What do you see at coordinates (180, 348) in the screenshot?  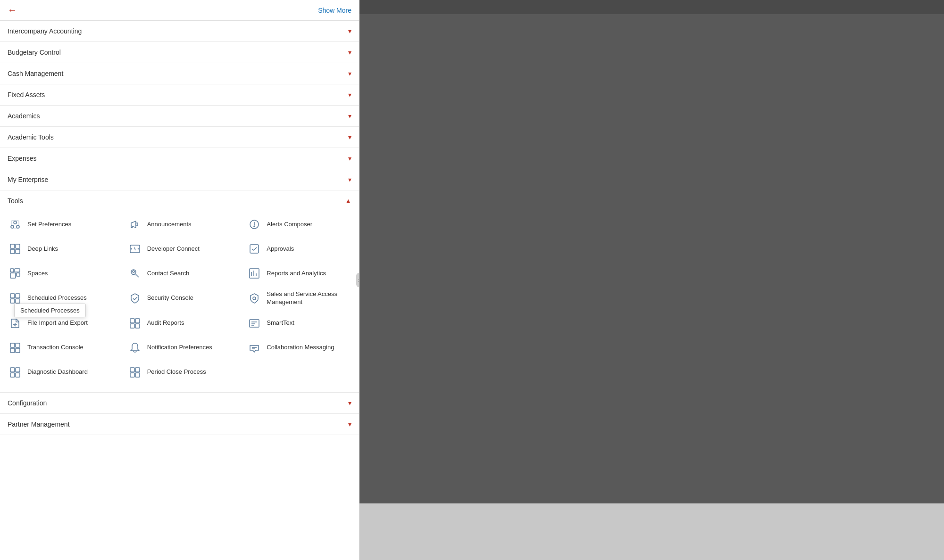 I see `tool-item-notification-preferences: Notification Preferences` at bounding box center [180, 348].